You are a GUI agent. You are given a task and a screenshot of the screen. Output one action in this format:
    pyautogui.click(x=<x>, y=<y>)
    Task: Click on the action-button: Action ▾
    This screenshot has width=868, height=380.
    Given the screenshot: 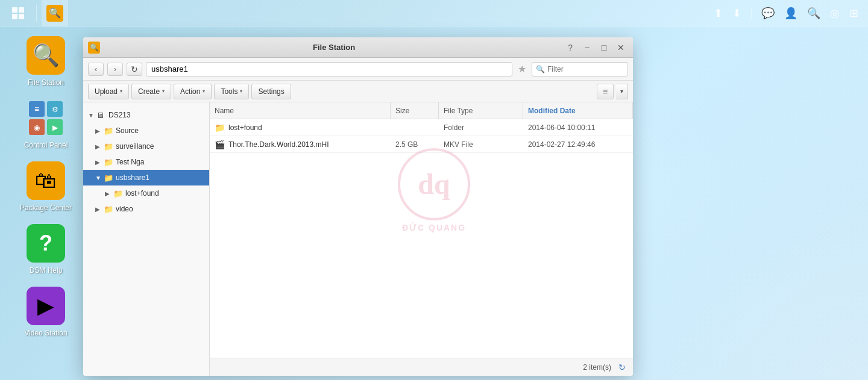 What is the action you would take?
    pyautogui.click(x=193, y=92)
    